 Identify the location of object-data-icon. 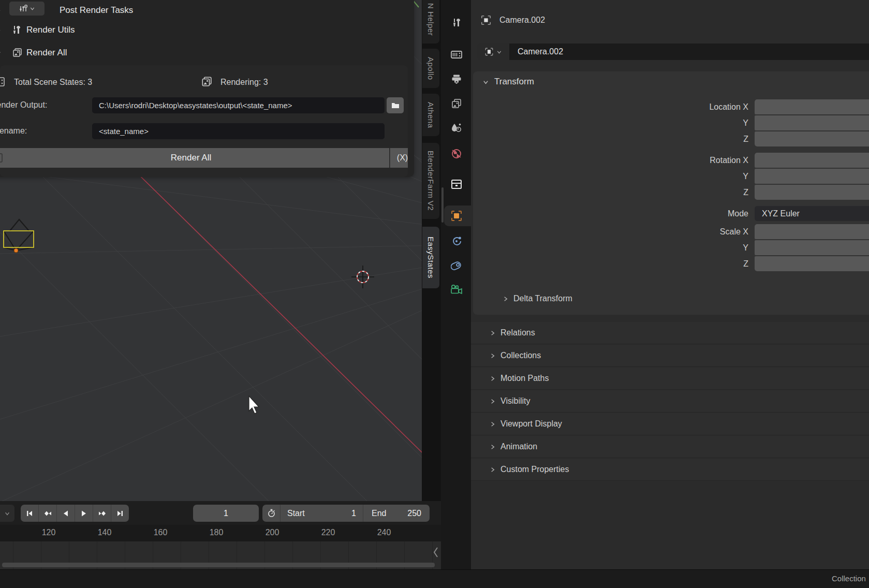
(456, 289).